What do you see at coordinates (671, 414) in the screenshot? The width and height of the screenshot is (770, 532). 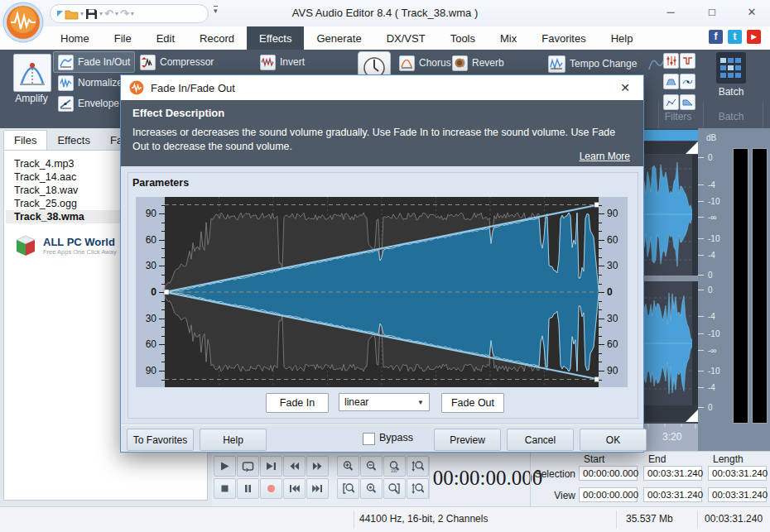 I see `pan-bar-bottom` at bounding box center [671, 414].